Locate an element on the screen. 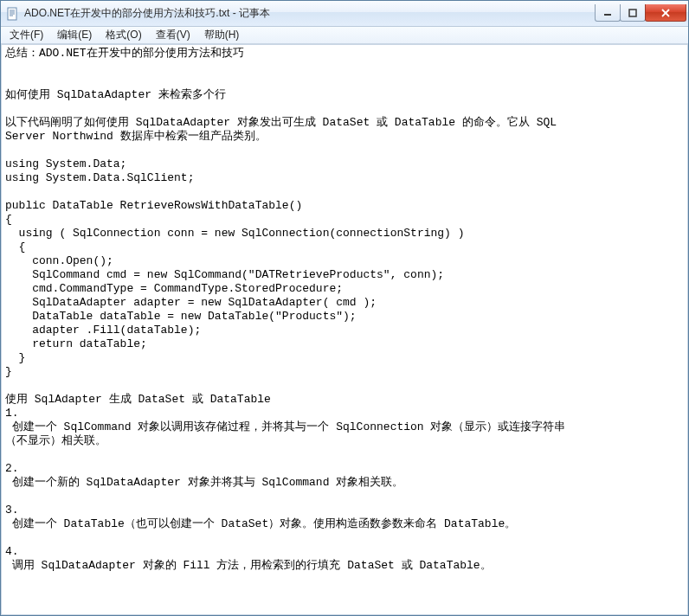 The width and height of the screenshot is (689, 616). titlebar: ADO.NET在开发中的部分使用方法和技巧.txt - 记事本 is located at coordinates (344, 14).